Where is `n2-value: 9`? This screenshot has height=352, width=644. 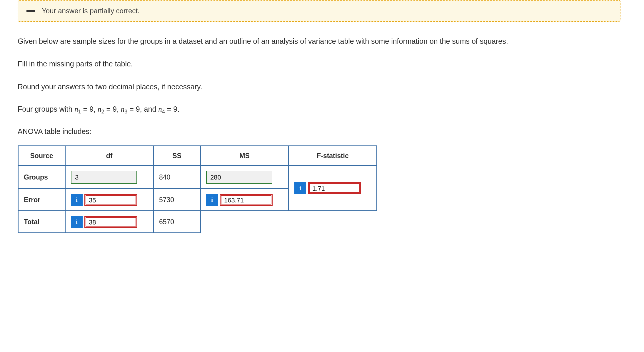
n2-value: 9 is located at coordinates (115, 109).